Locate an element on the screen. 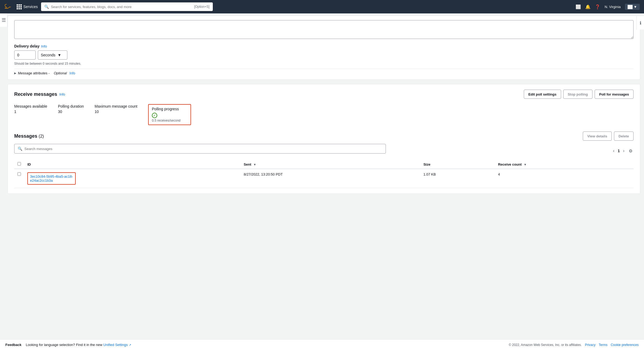  msg-attrs-optional: Optional is located at coordinates (60, 73).